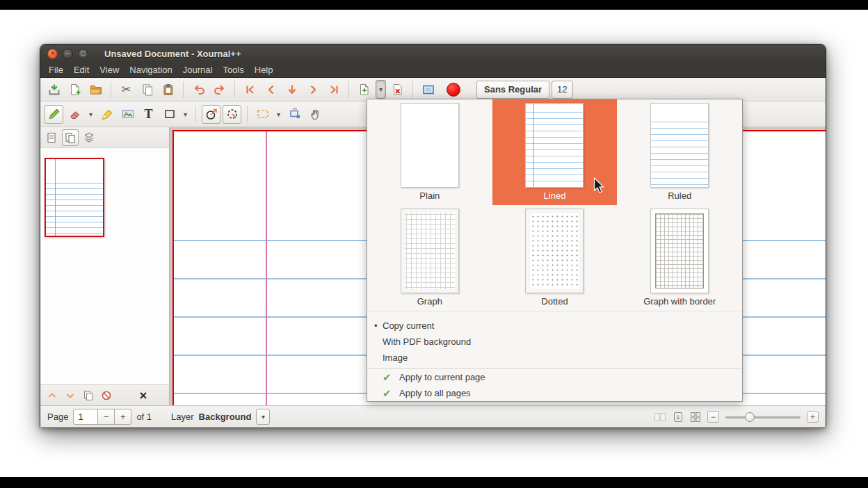 The width and height of the screenshot is (868, 488). Describe the element at coordinates (89, 138) in the screenshot. I see `sidebar-tab-layers` at that location.